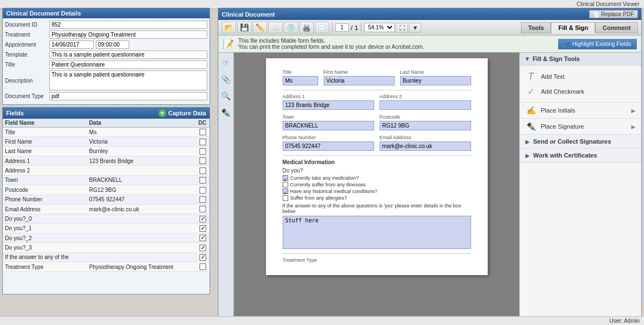 This screenshot has width=644, height=325. Describe the element at coordinates (536, 28) in the screenshot. I see `tab-tools: Tools` at that location.